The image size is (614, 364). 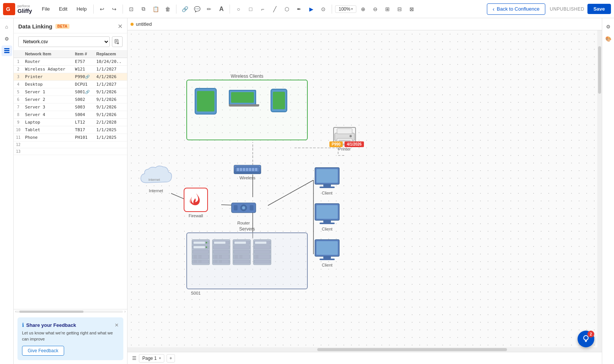 I want to click on csv-upload-btn, so click(x=117, y=42).